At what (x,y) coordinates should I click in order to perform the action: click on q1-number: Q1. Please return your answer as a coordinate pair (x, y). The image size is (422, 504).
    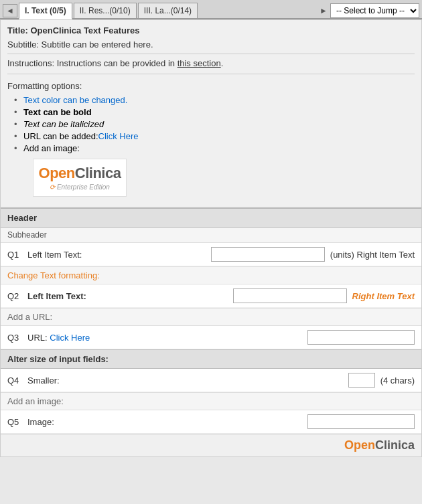
    Looking at the image, I should click on (15, 254).